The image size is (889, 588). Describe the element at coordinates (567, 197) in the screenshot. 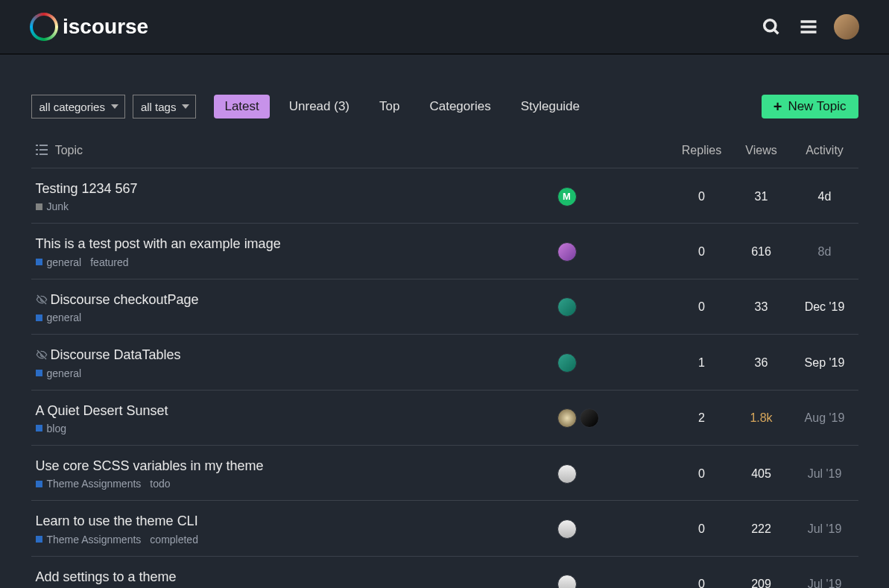

I see `poster-avatar: M` at that location.